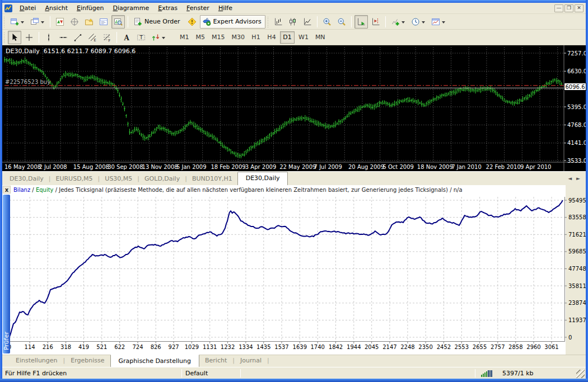 Image resolution: width=588 pixels, height=382 pixels. Describe the element at coordinates (342, 22) in the screenshot. I see `zoom-out-button` at that location.